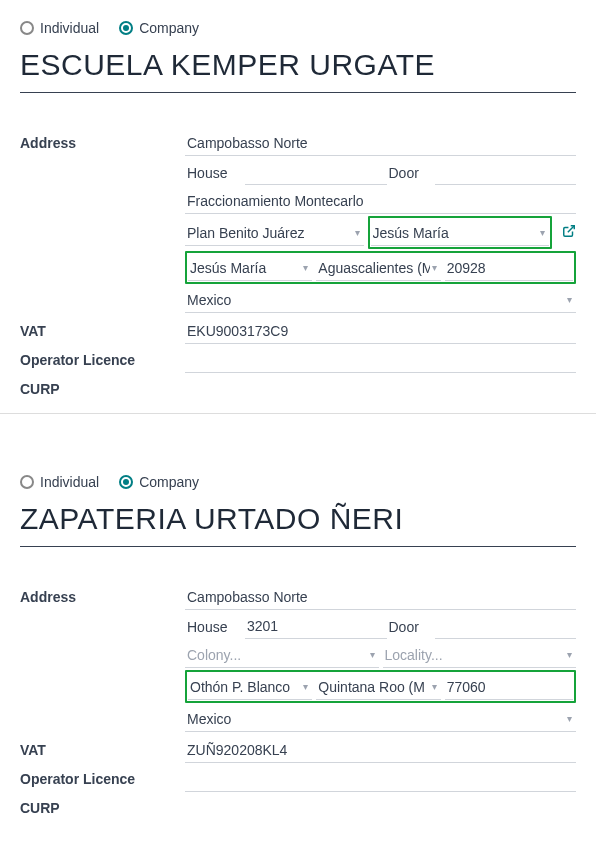 The width and height of the screenshot is (596, 863). Describe the element at coordinates (460, 232) in the screenshot. I see `highlight-locality: ▾` at that location.